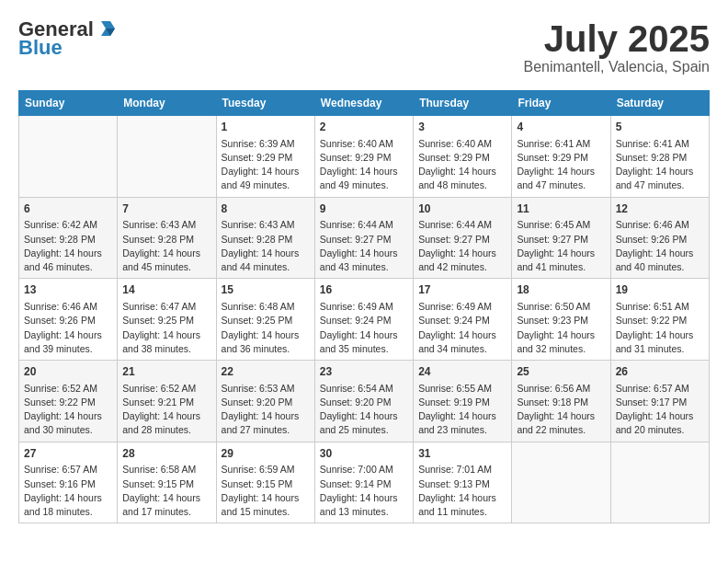 The image size is (728, 563). I want to click on calendar-cell: 14Sunrise: 6:47 AM Sunset: 9:25 PM Dayli…, so click(167, 320).